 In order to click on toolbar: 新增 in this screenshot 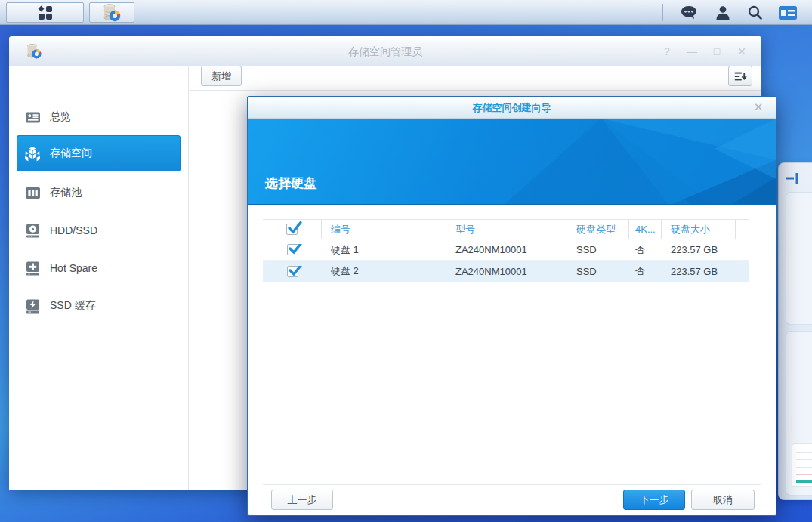, I will do `click(476, 79)`.